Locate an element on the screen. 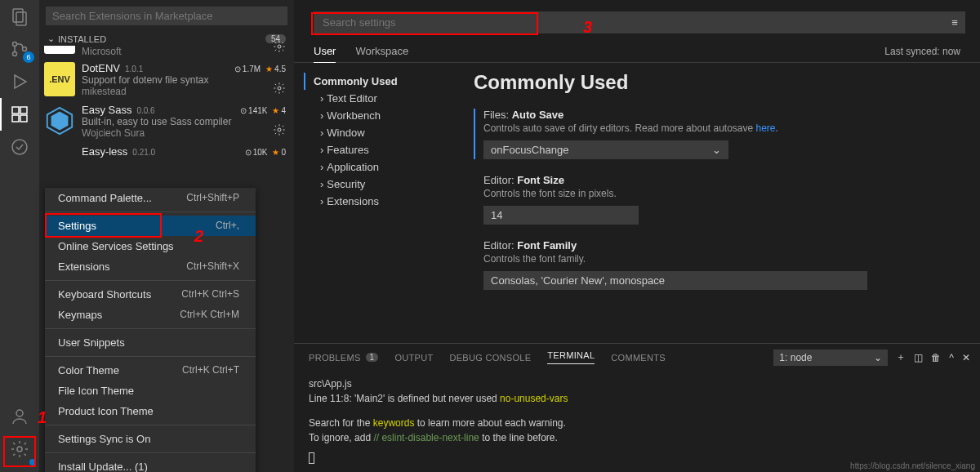  tab-user: User is located at coordinates (325, 51).